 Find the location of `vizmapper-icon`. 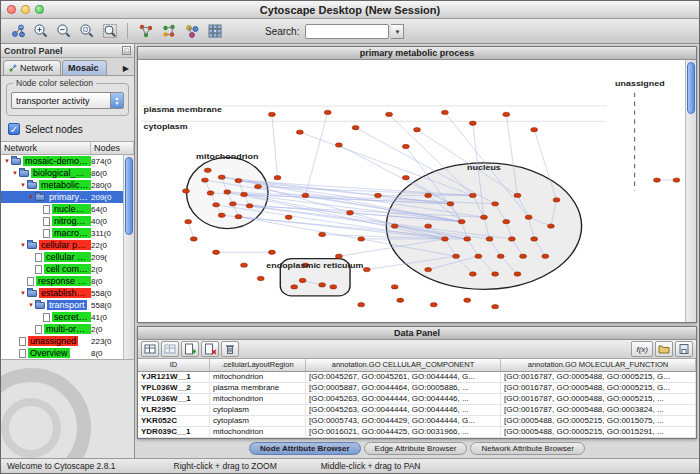

vizmapper-icon is located at coordinates (192, 32).